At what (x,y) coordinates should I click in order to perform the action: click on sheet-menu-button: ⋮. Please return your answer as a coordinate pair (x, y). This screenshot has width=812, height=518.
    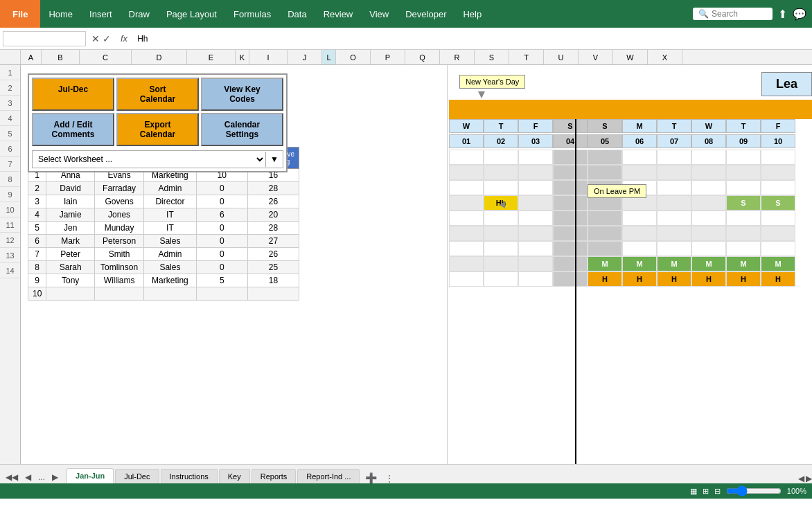
    Looking at the image, I should click on (389, 479).